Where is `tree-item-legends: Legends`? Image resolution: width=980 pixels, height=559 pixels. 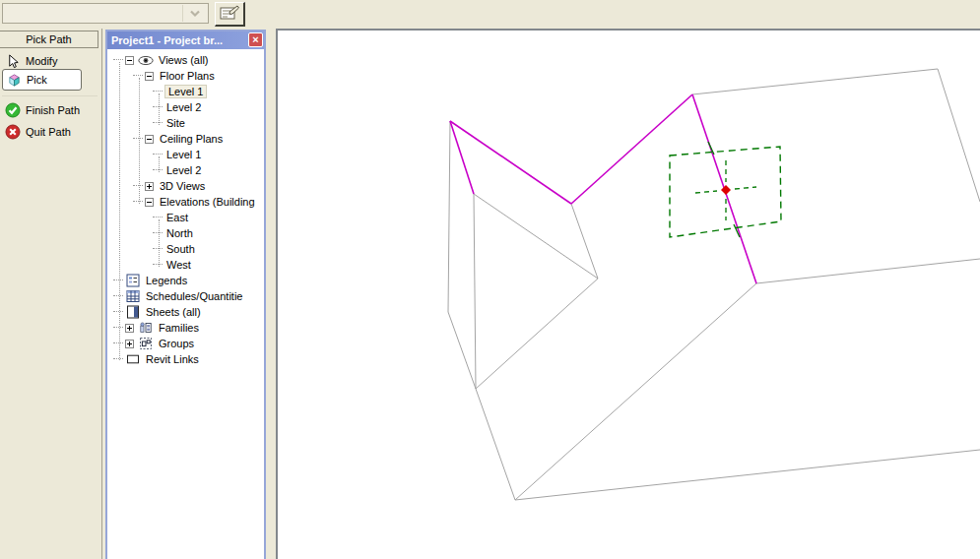
tree-item-legends: Legends is located at coordinates (185, 280).